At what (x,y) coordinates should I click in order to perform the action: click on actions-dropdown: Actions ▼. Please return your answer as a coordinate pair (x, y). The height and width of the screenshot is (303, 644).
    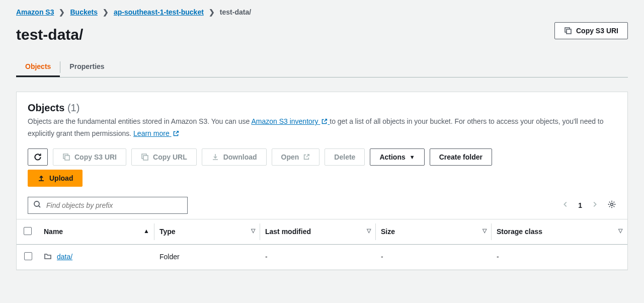
    Looking at the image, I should click on (397, 157).